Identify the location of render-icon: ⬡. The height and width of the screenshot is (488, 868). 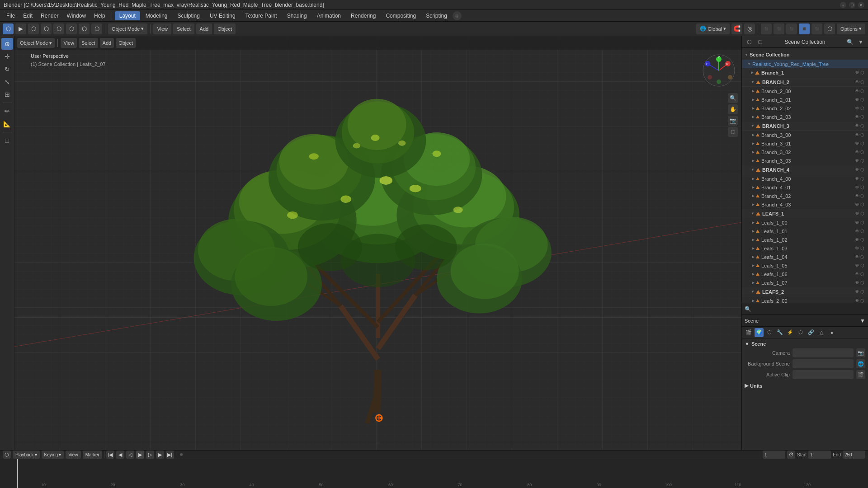
(733, 132).